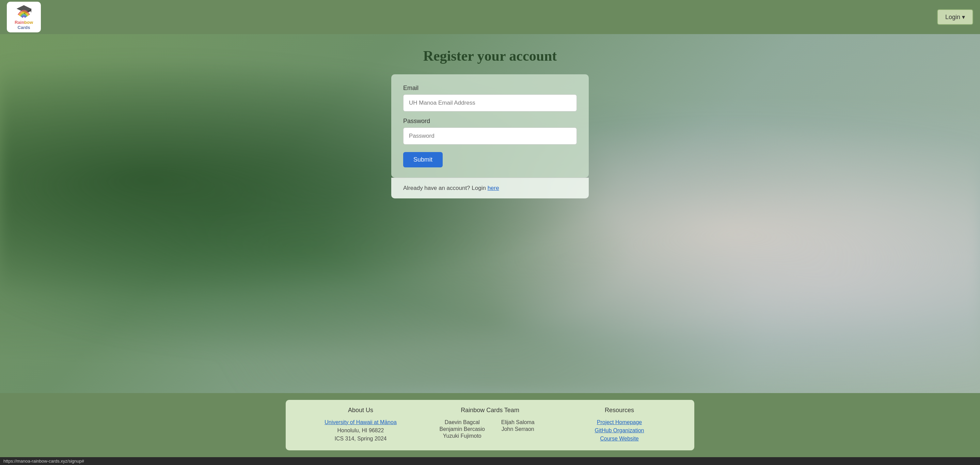 This screenshot has width=980, height=465. What do you see at coordinates (517, 429) in the screenshot?
I see `team-member-4: John Serraon` at bounding box center [517, 429].